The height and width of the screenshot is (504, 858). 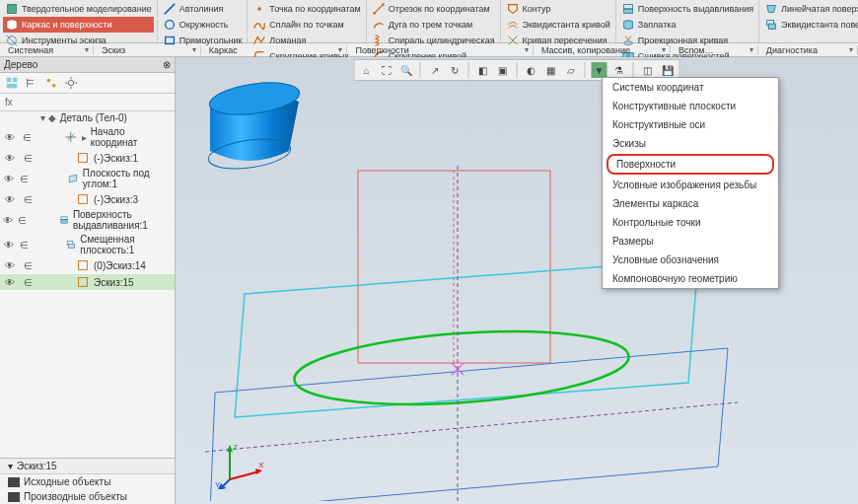 I want to click on segment-coord-button: Отрезок по координатам, so click(x=434, y=9).